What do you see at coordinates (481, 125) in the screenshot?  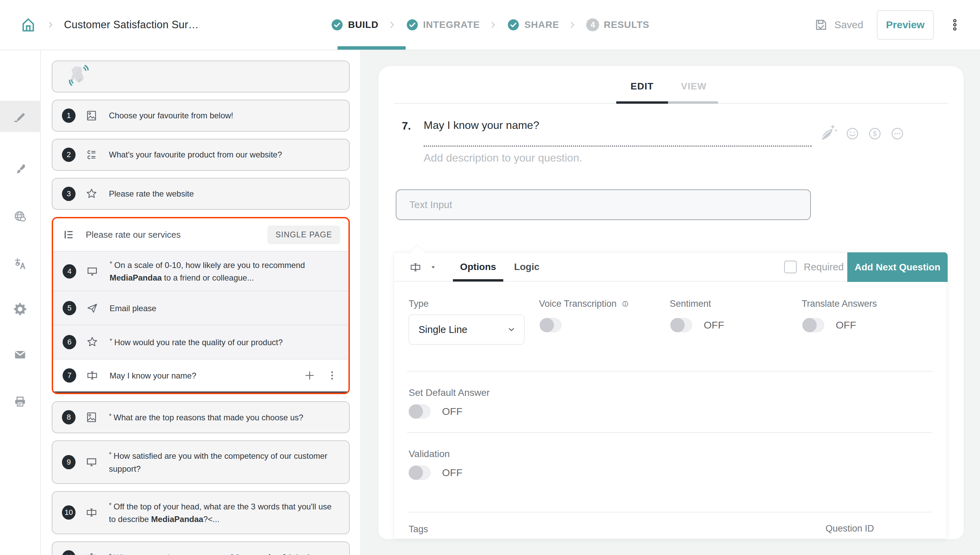 I see `question-title-input: May I know your name?` at bounding box center [481, 125].